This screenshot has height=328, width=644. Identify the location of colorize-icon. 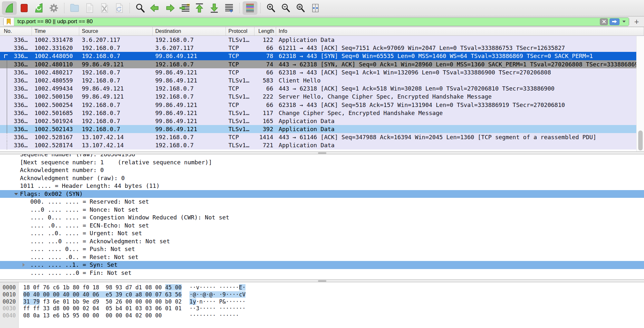
(250, 8).